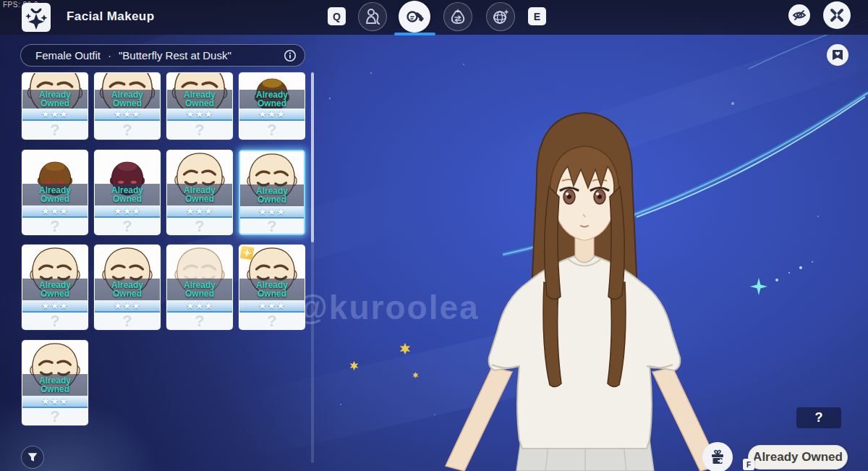 The image size is (868, 471). Describe the element at coordinates (373, 17) in the screenshot. I see `outfit-icon` at that location.